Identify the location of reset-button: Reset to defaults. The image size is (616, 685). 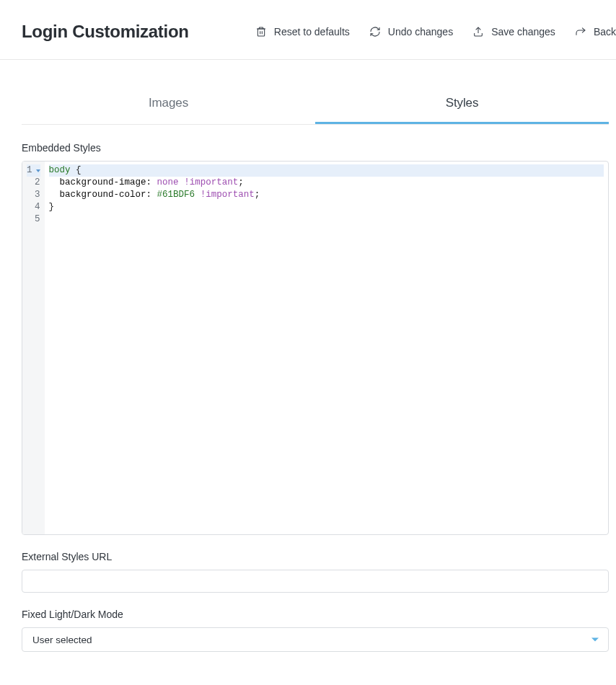
(302, 32).